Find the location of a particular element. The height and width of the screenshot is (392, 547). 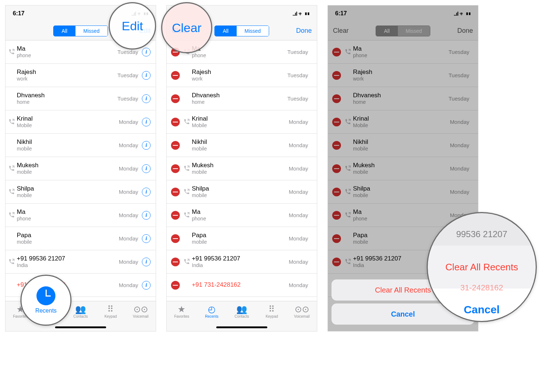

call-row: ShilpamobileMonday is located at coordinates (242, 192).